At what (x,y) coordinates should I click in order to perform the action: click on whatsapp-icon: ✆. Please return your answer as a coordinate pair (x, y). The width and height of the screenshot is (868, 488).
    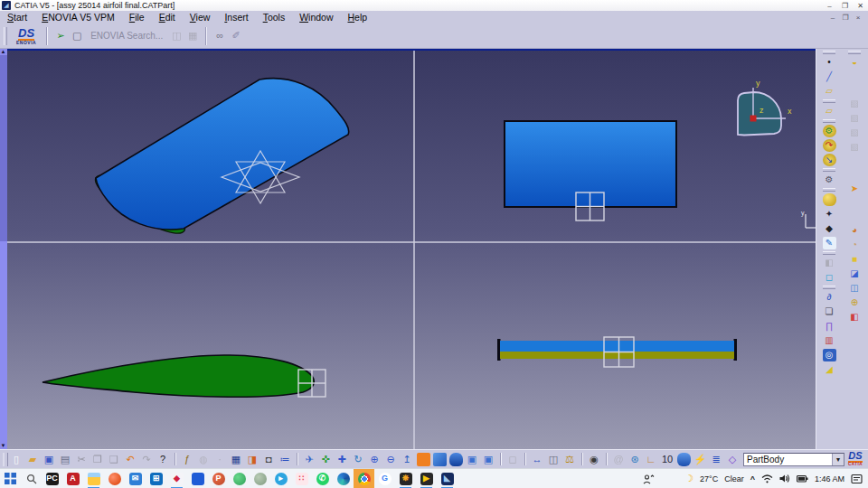
    Looking at the image, I should click on (322, 479).